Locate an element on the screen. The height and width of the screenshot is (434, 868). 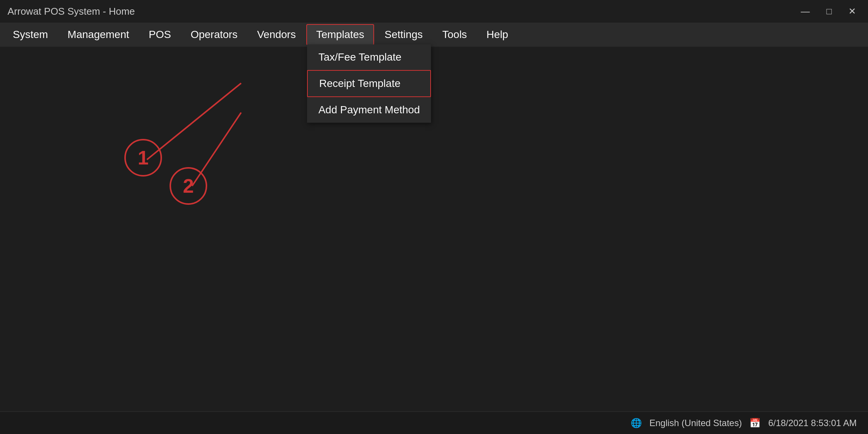
menu-item-templates: Templates Tax/Fee Template Receipt Templ… is located at coordinates (340, 35).